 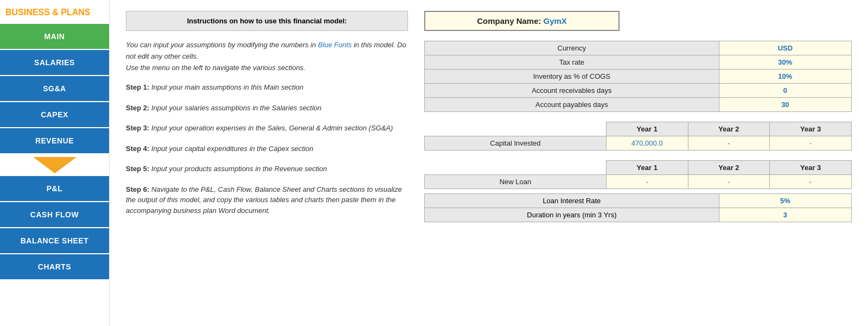 What do you see at coordinates (810, 168) in the screenshot?
I see `loan-year3-header: Year 3` at bounding box center [810, 168].